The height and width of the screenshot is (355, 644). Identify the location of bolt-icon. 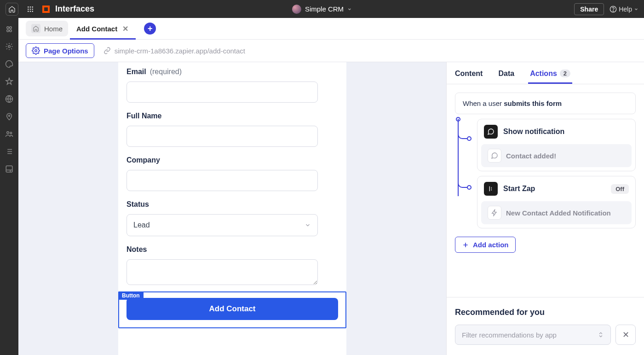
(494, 213).